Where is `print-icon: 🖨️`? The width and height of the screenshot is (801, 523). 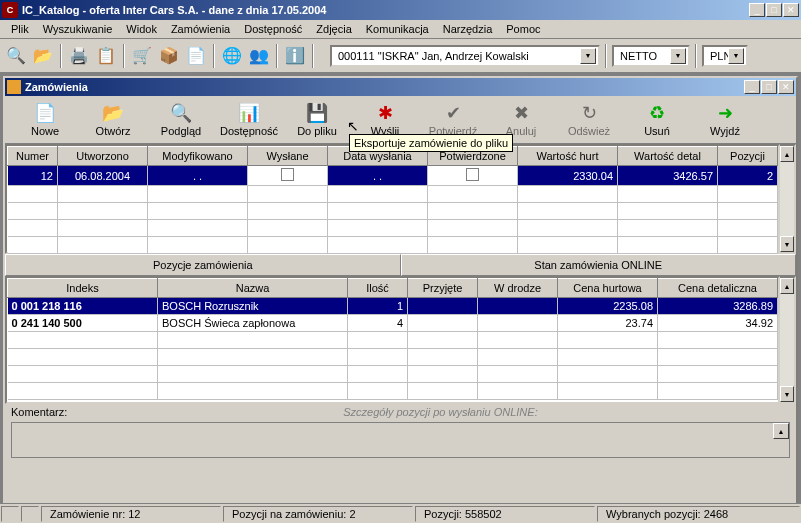 print-icon: 🖨️ is located at coordinates (79, 56).